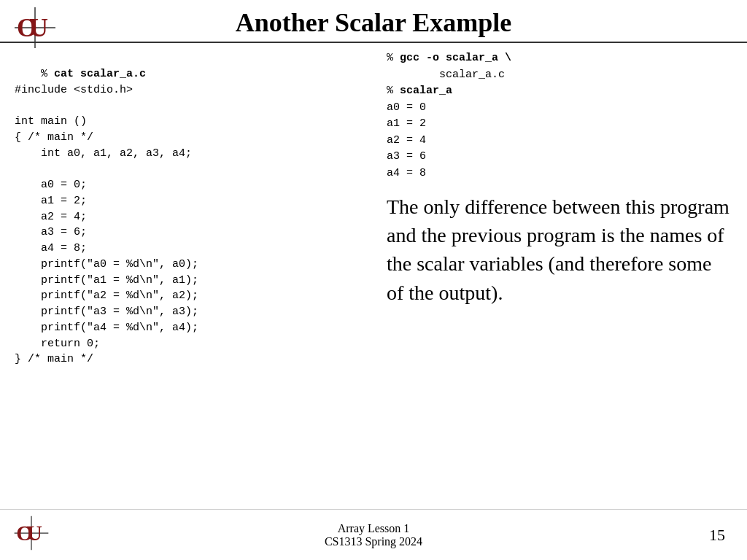 Image resolution: width=747 pixels, height=560 pixels. What do you see at coordinates (426, 90) in the screenshot?
I see `run-cmd: scalar_a` at bounding box center [426, 90].